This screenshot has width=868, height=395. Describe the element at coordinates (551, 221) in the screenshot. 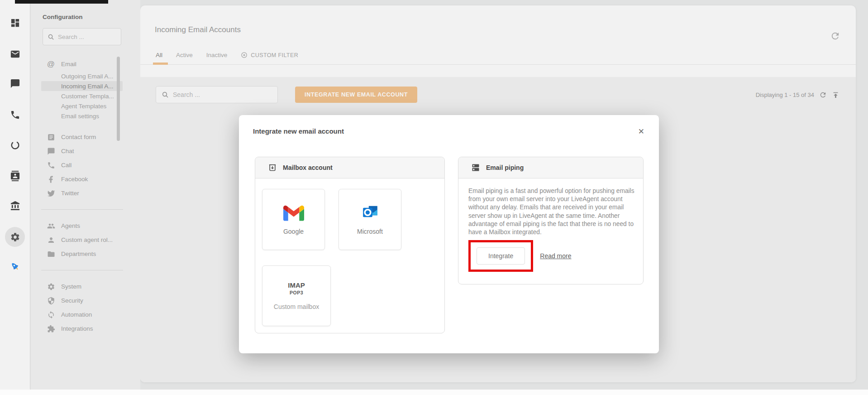

I see `email-piping-panel: Email piping Email piping is a fast and …` at that location.